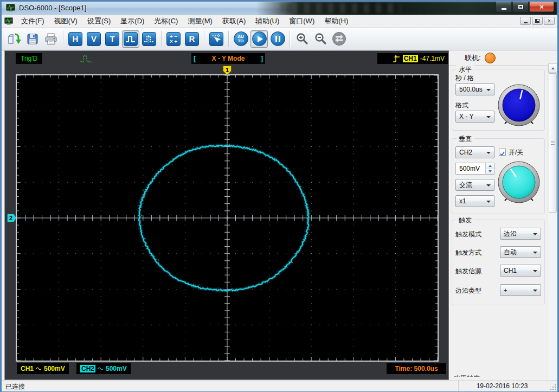 The height and width of the screenshot is (392, 559). Describe the element at coordinates (280, 9) in the screenshot. I see `title-bar: DSO-6000 - [Scope1] ×` at that location.